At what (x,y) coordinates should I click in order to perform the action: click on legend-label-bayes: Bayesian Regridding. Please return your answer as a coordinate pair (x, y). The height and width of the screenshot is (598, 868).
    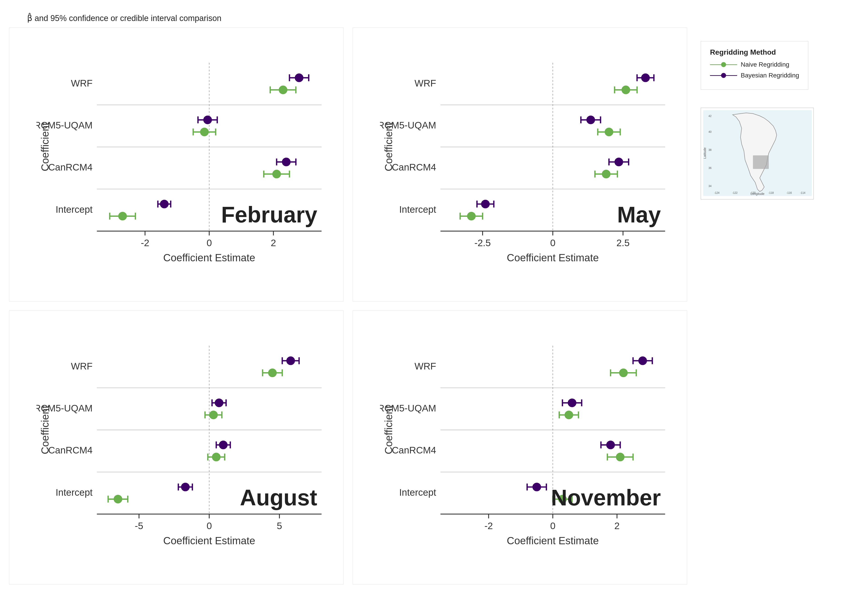
    Looking at the image, I should click on (770, 76).